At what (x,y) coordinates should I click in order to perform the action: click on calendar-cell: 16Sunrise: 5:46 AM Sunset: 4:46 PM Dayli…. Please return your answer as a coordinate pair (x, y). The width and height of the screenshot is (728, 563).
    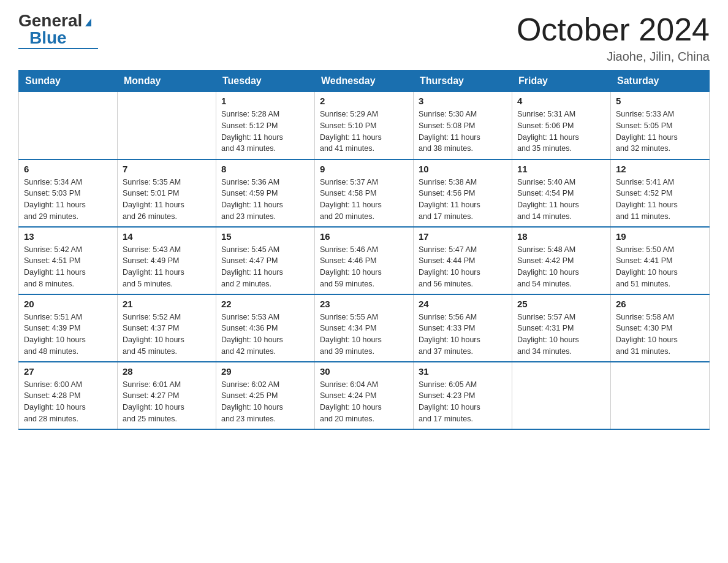
    Looking at the image, I should click on (364, 261).